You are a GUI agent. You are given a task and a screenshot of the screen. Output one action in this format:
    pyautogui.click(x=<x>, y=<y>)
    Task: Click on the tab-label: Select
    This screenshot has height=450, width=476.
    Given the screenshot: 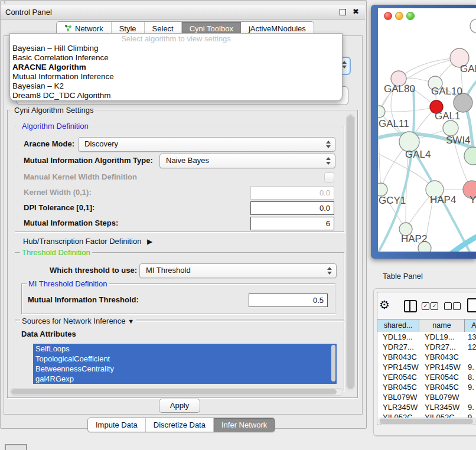 What is the action you would take?
    pyautogui.click(x=163, y=28)
    